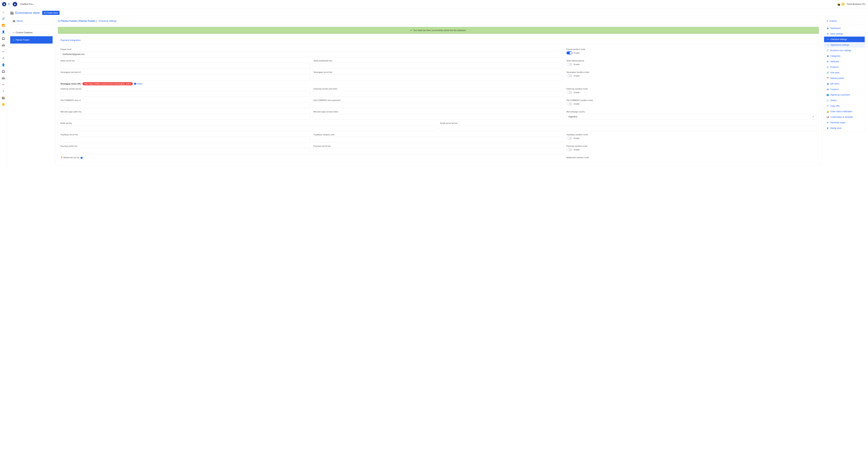 Image resolution: width=868 pixels, height=470 pixels. Describe the element at coordinates (185, 151) in the screenshot. I see `paymaya-pub-input` at that location.